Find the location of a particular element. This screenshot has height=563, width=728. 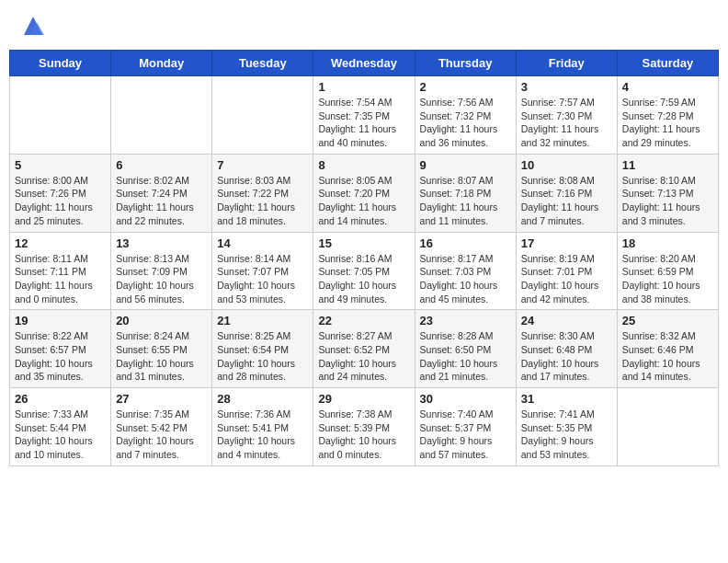

day-number: 13 is located at coordinates (162, 243).